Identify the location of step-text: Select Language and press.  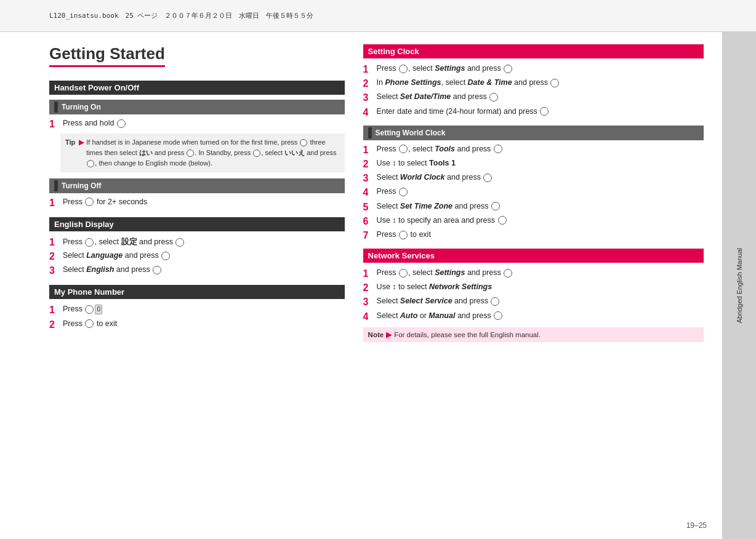
(204, 256).